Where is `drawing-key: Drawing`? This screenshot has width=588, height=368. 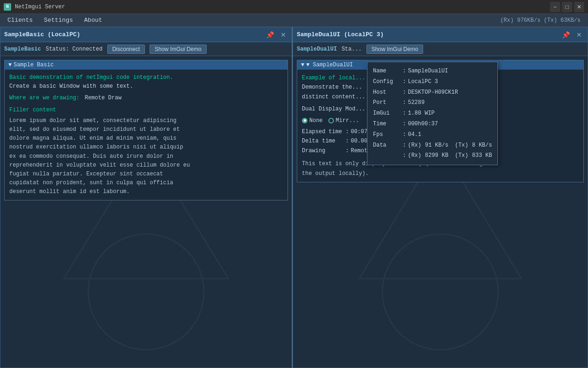
drawing-key: Drawing is located at coordinates (323, 151).